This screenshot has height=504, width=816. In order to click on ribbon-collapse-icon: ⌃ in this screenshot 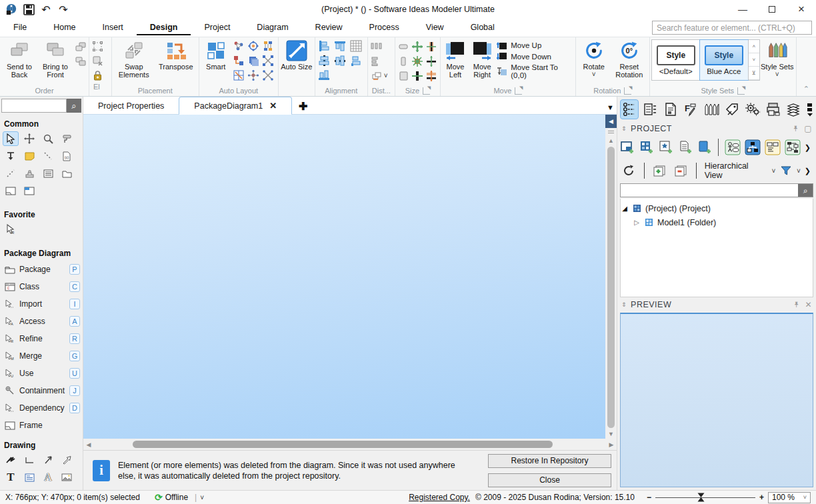, I will do `click(807, 89)`.